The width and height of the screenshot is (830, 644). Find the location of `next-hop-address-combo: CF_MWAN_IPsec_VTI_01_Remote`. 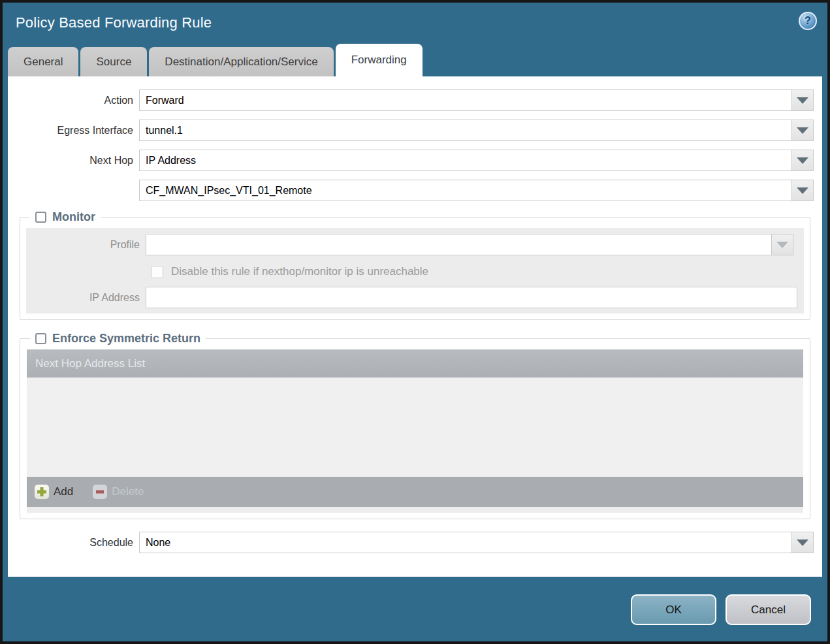

next-hop-address-combo: CF_MWAN_IPsec_VTI_01_Remote is located at coordinates (477, 191).